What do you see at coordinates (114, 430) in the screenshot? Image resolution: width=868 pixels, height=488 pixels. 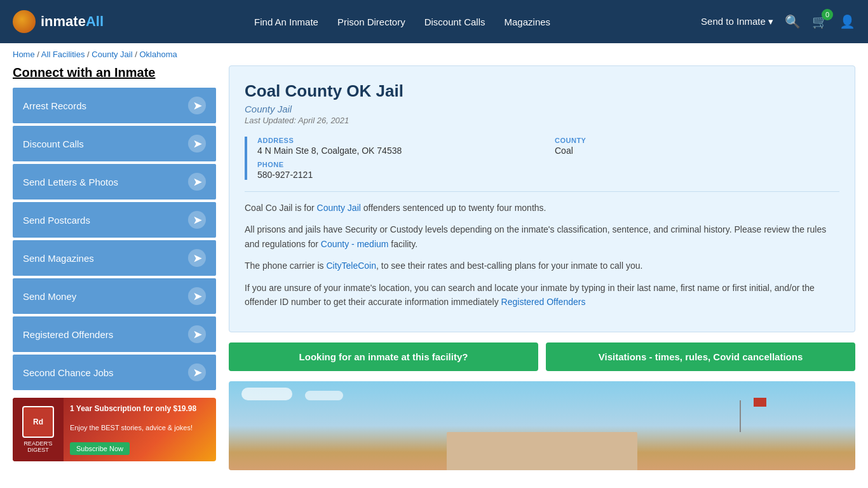 I see `ad-banner: Rd READER'SDIGEST 1 Year Subscription fo…` at bounding box center [114, 430].